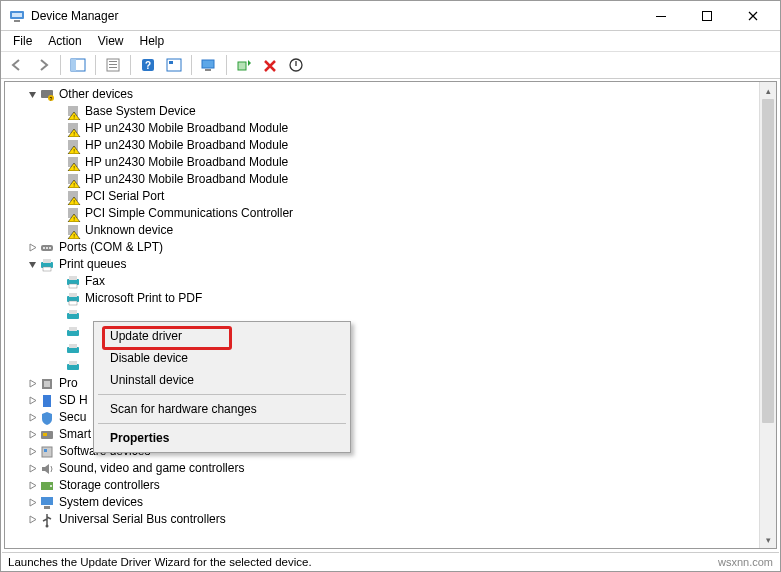  What do you see at coordinates (390, 486) in the screenshot?
I see `tree-node-storage: Storage controllers` at bounding box center [390, 486].